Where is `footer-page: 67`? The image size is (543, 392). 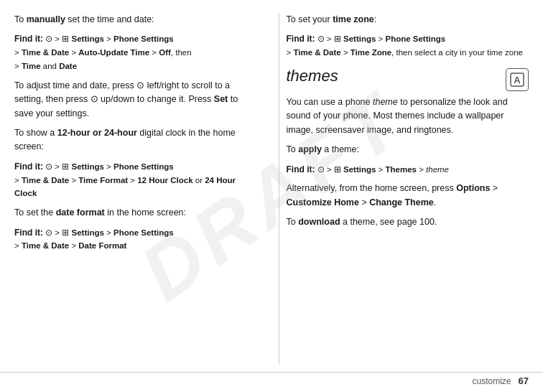 footer-page: 67 is located at coordinates (524, 381).